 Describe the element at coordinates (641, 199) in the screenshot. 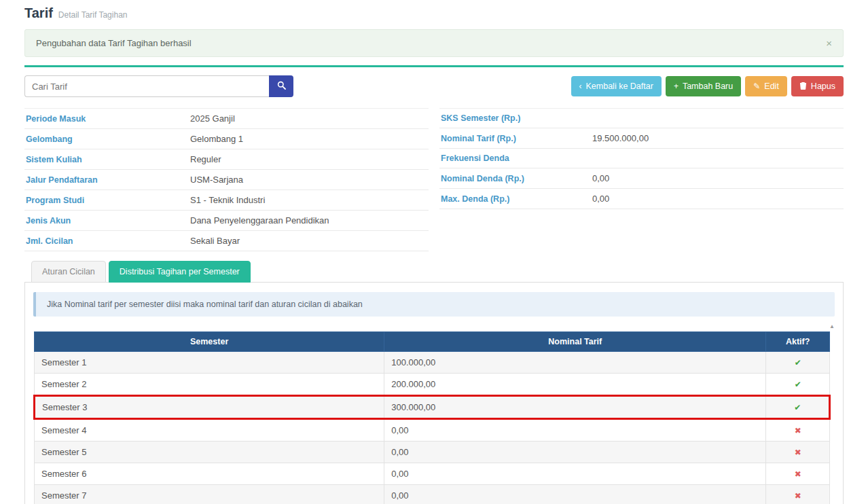

I see `field-row: Max. Denda (Rp.)0,00` at that location.